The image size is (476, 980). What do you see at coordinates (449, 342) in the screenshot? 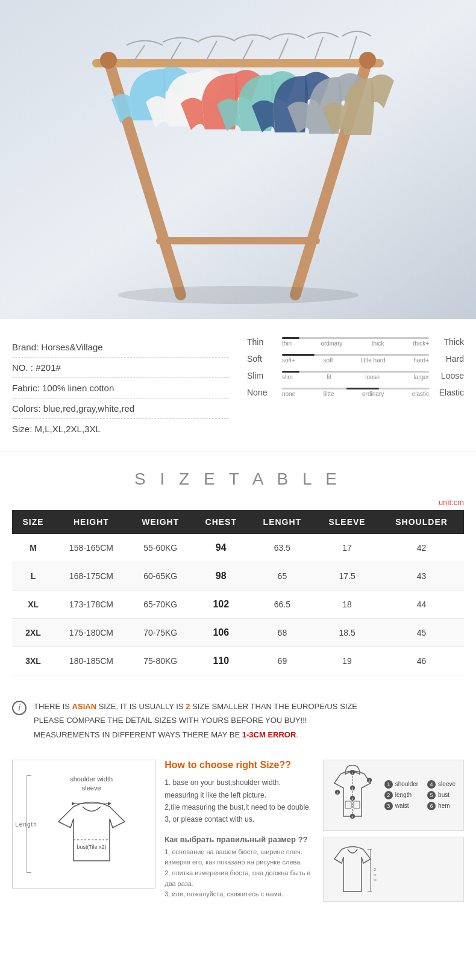
I see `attr-label-thick: Thick` at bounding box center [449, 342].